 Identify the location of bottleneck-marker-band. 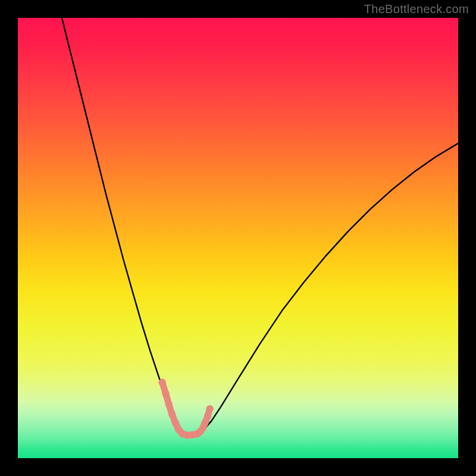
(186, 409).